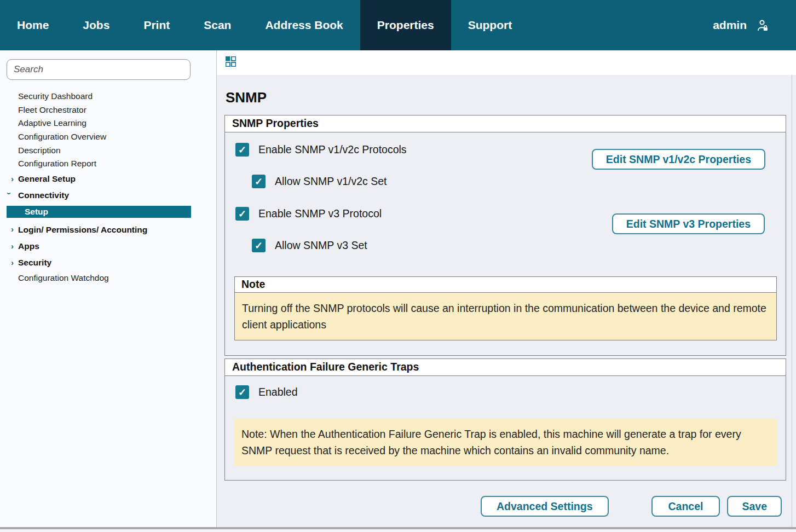 This screenshot has height=532, width=796. I want to click on search-input, so click(99, 70).